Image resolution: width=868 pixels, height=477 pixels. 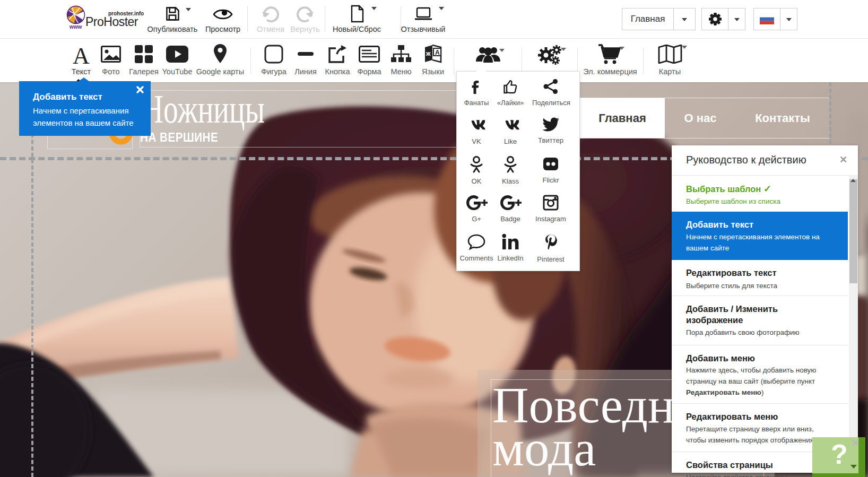 What do you see at coordinates (75, 27) in the screenshot?
I see `svg-text: www` at bounding box center [75, 27].